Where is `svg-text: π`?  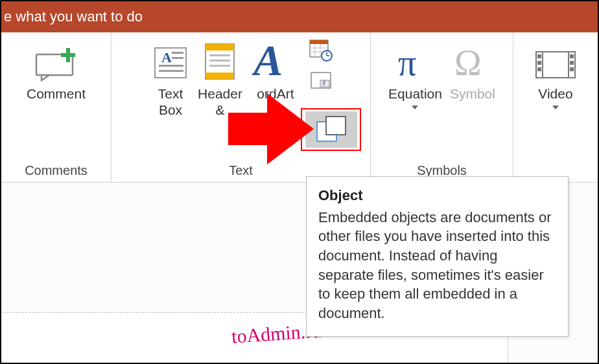 svg-text: π is located at coordinates (407, 62).